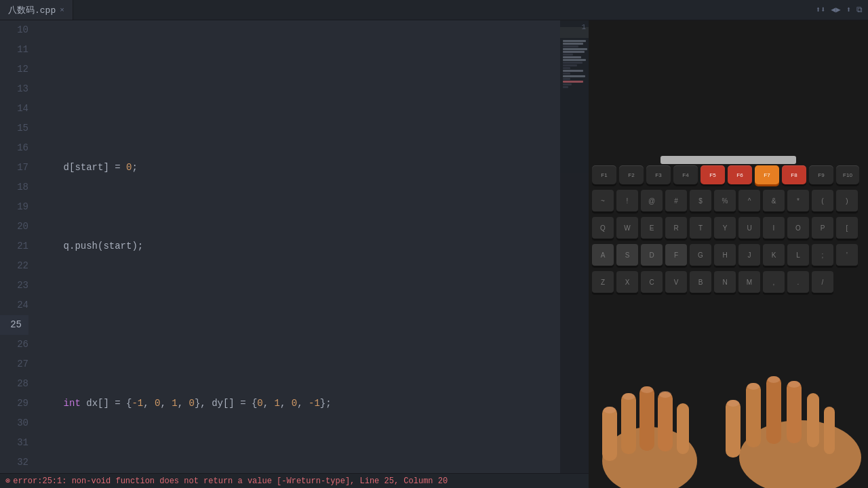 The image size is (868, 488). Describe the element at coordinates (728, 201) in the screenshot. I see `num-key-row: ~ ! @ # $ % ^ & * ( )` at that location.